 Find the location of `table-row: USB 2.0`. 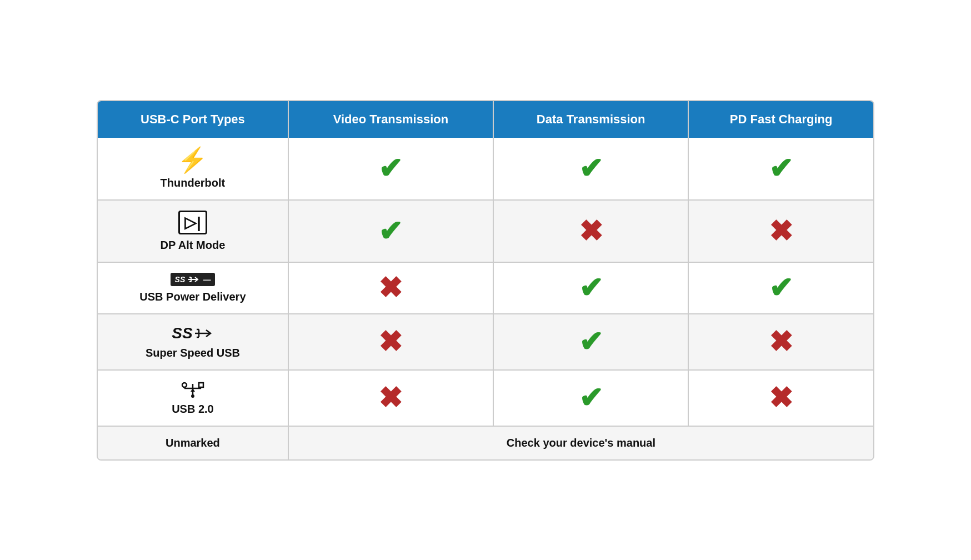

table-row: USB 2.0 is located at coordinates (485, 398).